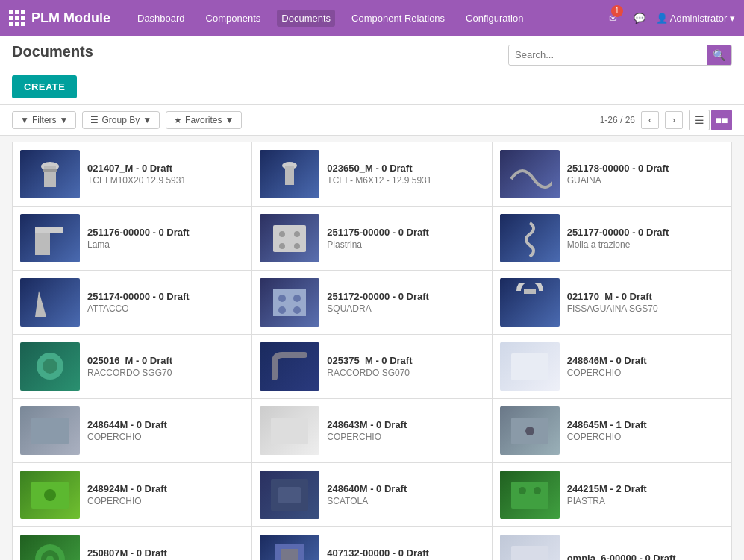 Image resolution: width=744 pixels, height=560 pixels. Describe the element at coordinates (132, 544) in the screenshot. I see `list-item: 250807M - 0 Draft FLANGIA` at that location.